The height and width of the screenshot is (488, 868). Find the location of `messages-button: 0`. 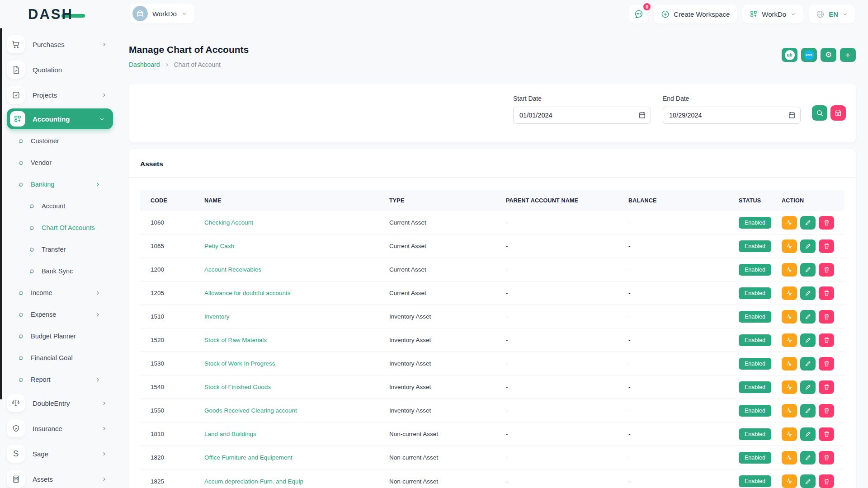

messages-button: 0 is located at coordinates (639, 14).